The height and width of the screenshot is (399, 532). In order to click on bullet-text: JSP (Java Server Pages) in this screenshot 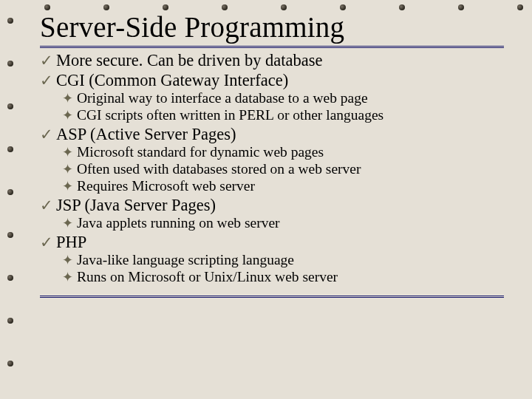, I will do `click(136, 205)`.